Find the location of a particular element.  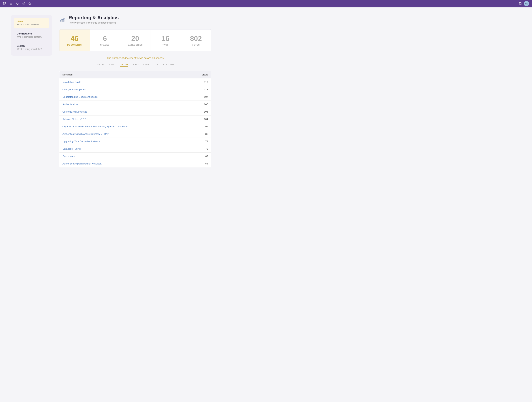

stat-number: 16 is located at coordinates (165, 39).